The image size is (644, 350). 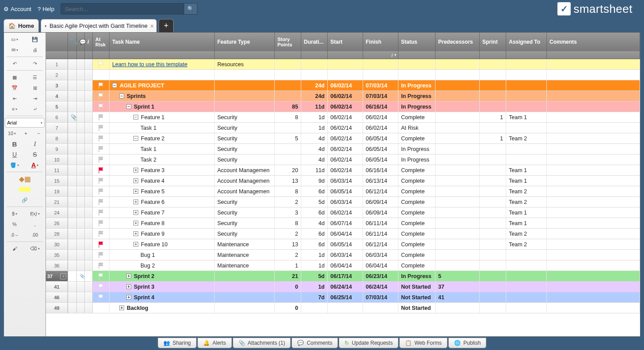 What do you see at coordinates (57, 149) in the screenshot?
I see `row-number: 9` at bounding box center [57, 149].